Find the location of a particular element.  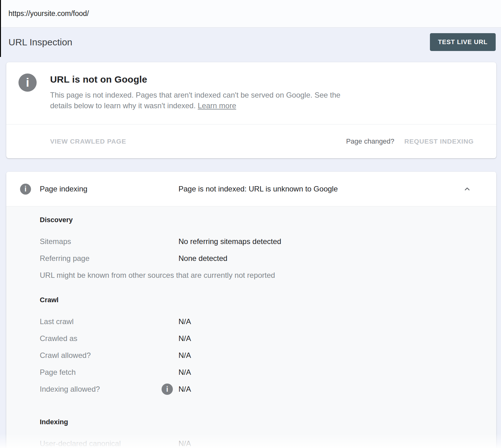

section-heading-indexing: Indexing is located at coordinates (268, 422).